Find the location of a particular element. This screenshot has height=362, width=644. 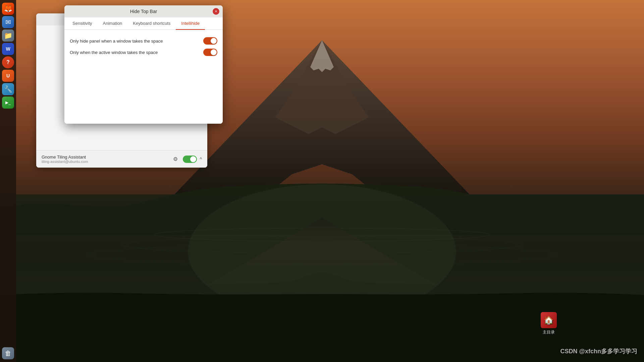

tab-intellihide: Intellihide is located at coordinates (191, 23).